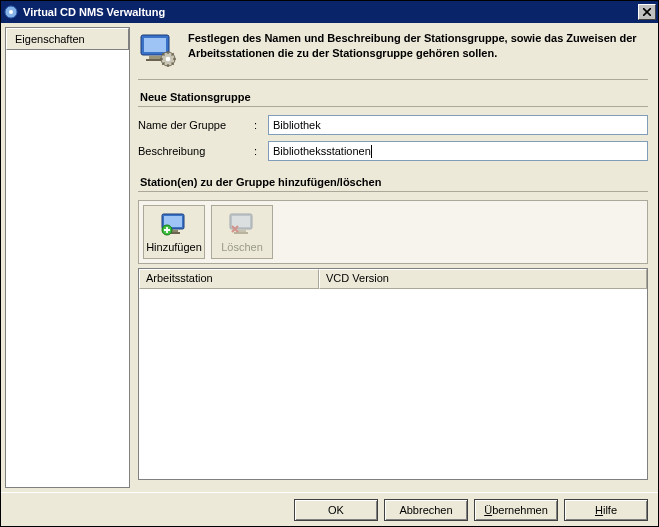 The image size is (659, 527). Describe the element at coordinates (180, 278) in the screenshot. I see `col-label: Arbeitsstation` at that location.